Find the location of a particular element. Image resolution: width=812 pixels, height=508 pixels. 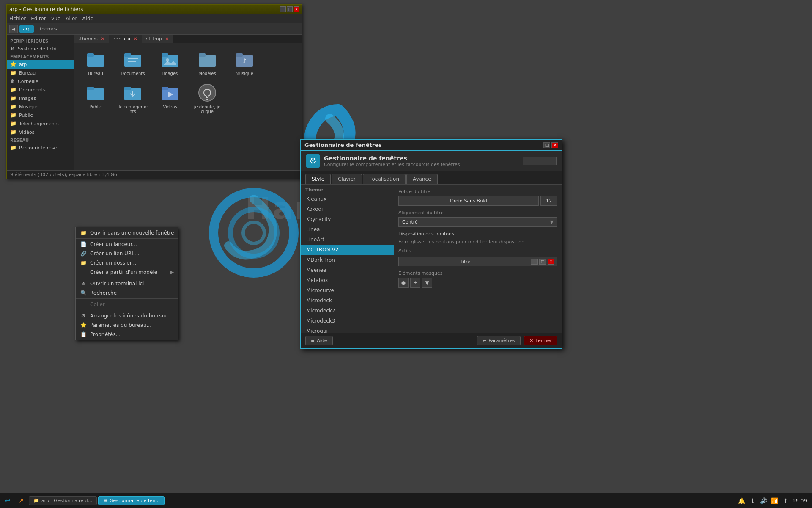

theme-lineart: LineArt is located at coordinates (348, 240).